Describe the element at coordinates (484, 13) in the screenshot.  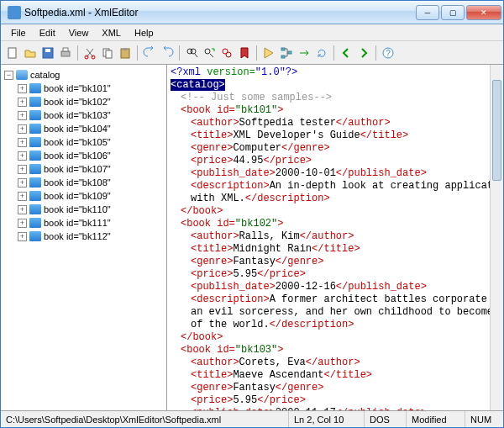
I see `close-button: ✕` at that location.